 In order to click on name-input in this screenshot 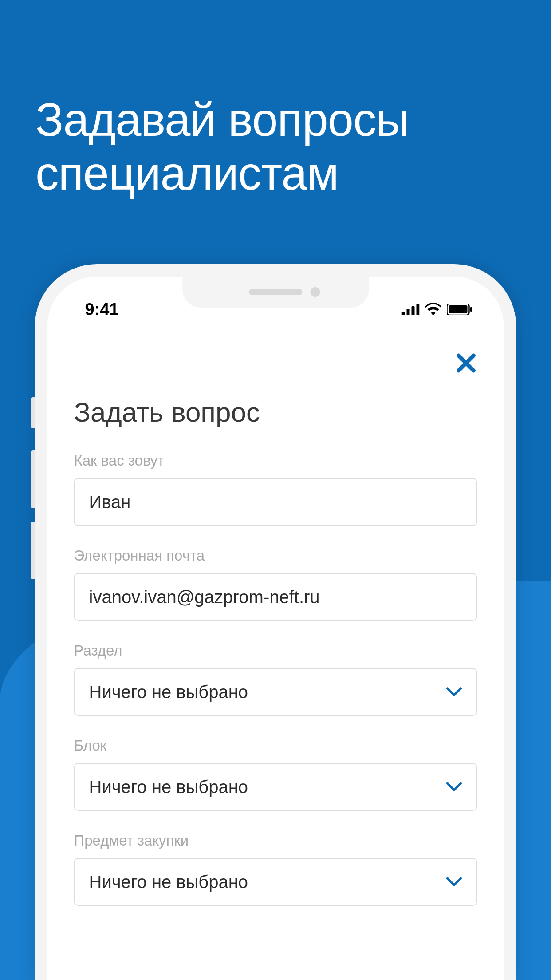, I will do `click(276, 502)`.